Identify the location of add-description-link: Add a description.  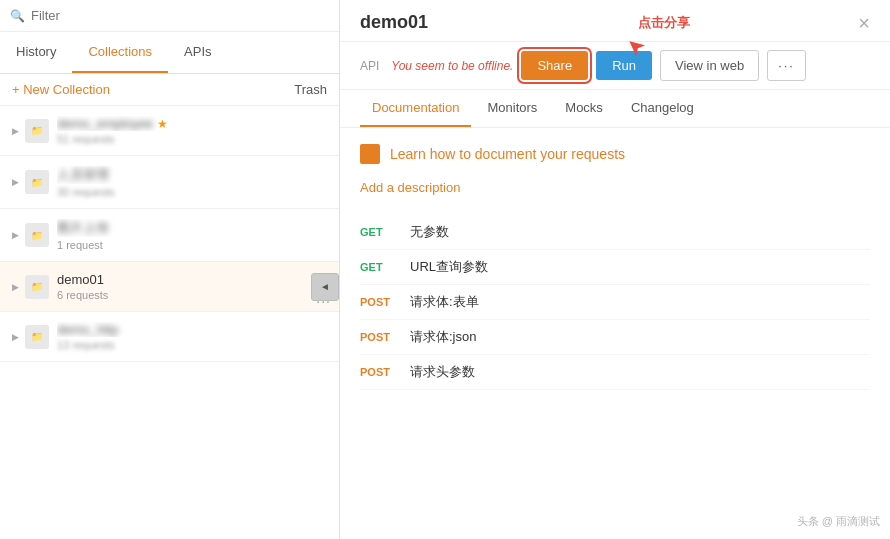
(615, 188).